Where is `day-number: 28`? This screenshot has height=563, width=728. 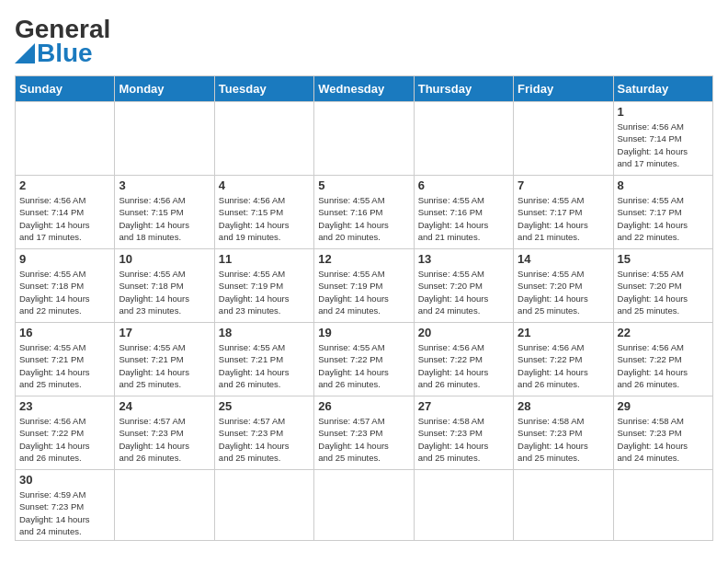 day-number: 28 is located at coordinates (563, 407).